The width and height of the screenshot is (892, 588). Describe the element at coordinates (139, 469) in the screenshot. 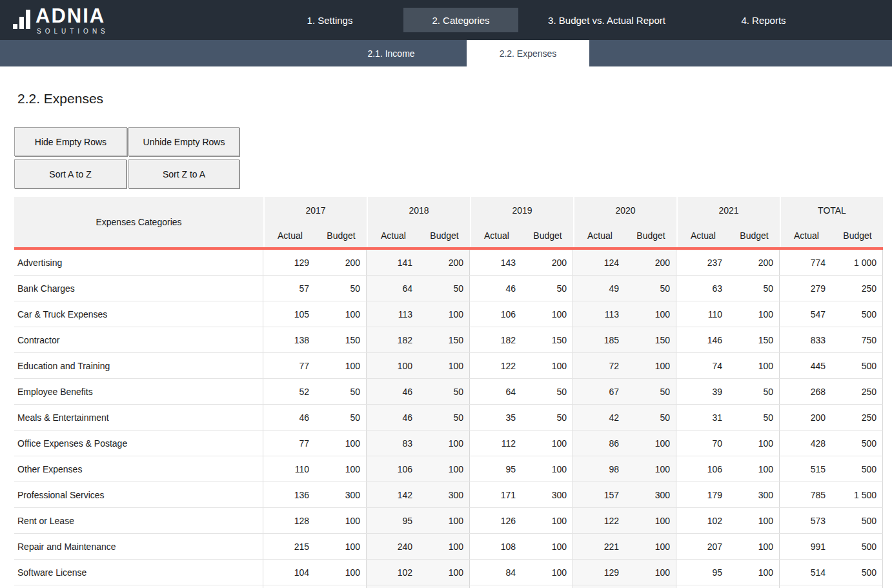

I see `category-cell: Other Expenses` at that location.